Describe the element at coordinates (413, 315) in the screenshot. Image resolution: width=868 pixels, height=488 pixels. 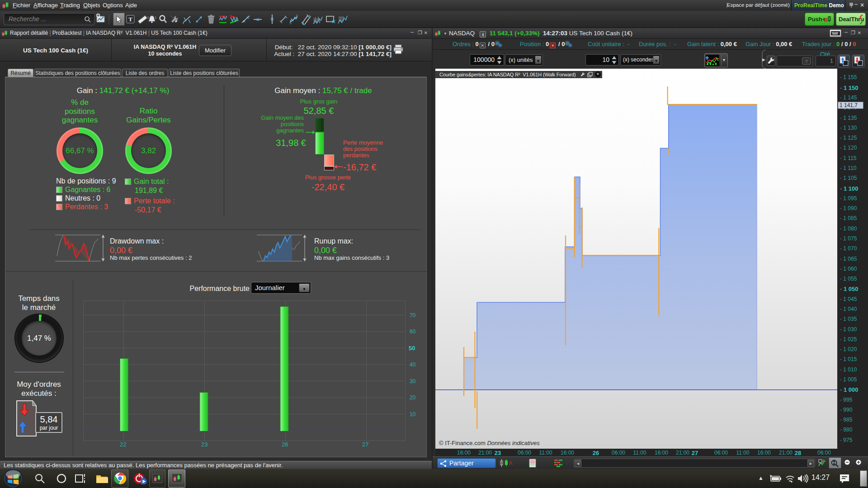
I see `svg-text: 70` at that location.